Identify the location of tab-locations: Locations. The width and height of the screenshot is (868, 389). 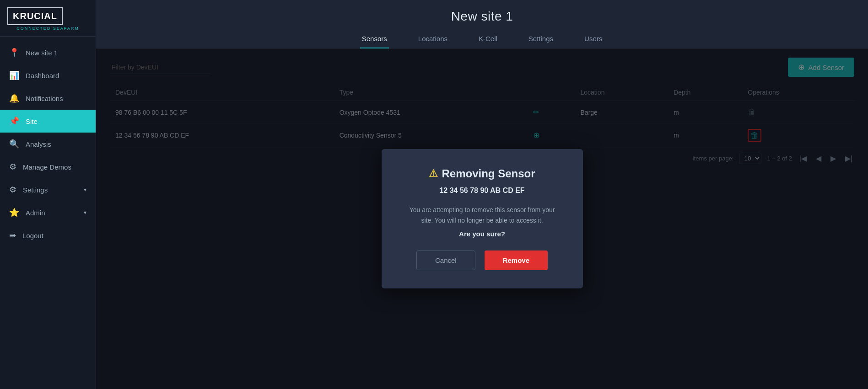
(433, 39).